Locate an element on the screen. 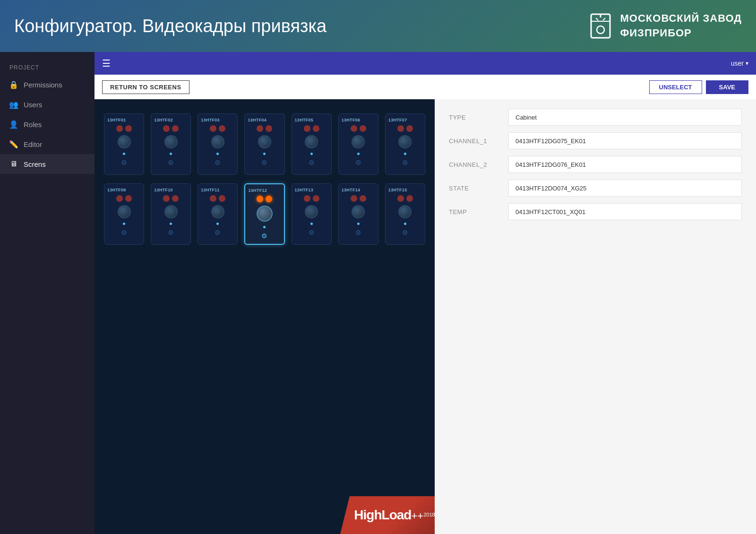 This screenshot has width=756, height=534. lock-icon: 🔒 is located at coordinates (14, 85).